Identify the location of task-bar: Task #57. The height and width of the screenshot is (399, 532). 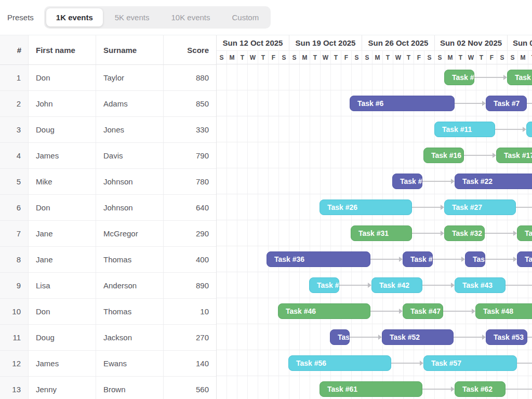
(470, 363).